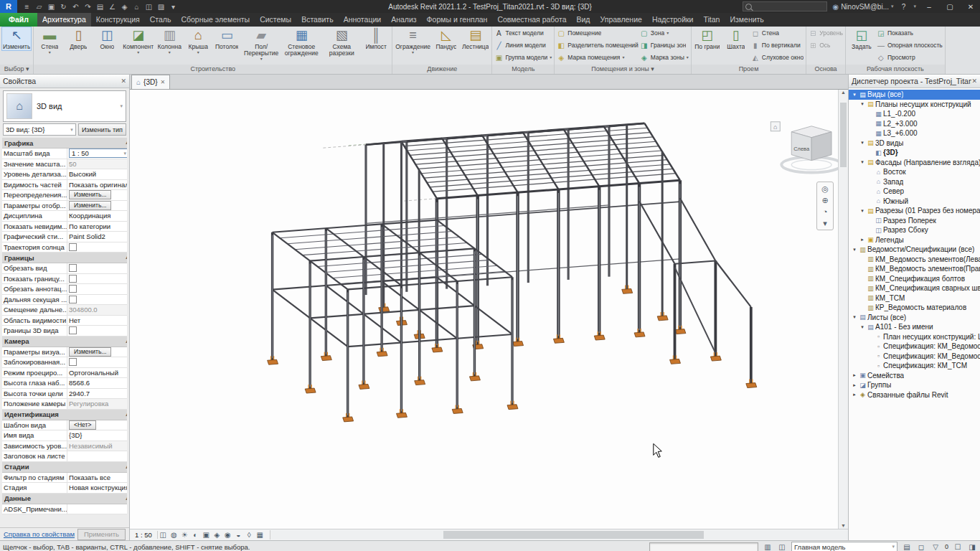 The image size is (980, 551). Describe the element at coordinates (98, 478) in the screenshot. I see `property-value: Показать все` at that location.